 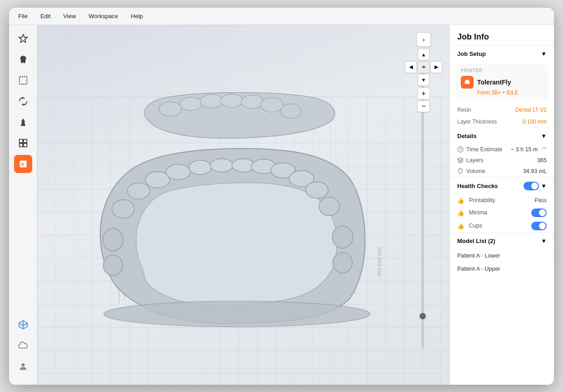 What do you see at coordinates (23, 39) in the screenshot?
I see `magic-tool-btn` at bounding box center [23, 39].